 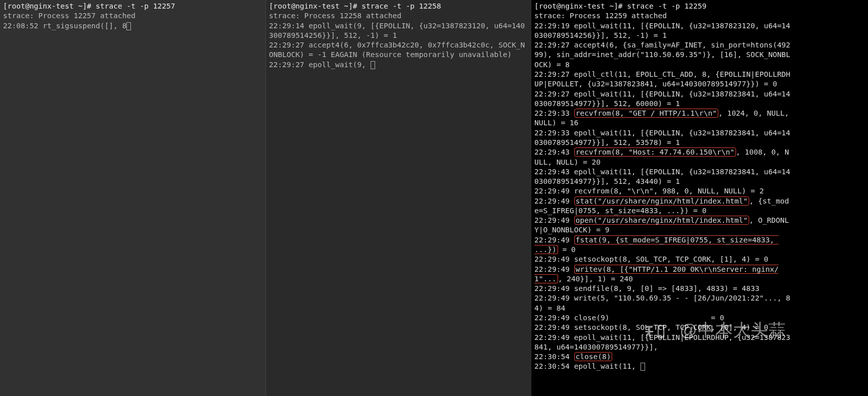 I want to click on strace-line: 22:29:33 epoll_wait(11, [{EPOLLIN, {u32=…, so click(x=662, y=137).